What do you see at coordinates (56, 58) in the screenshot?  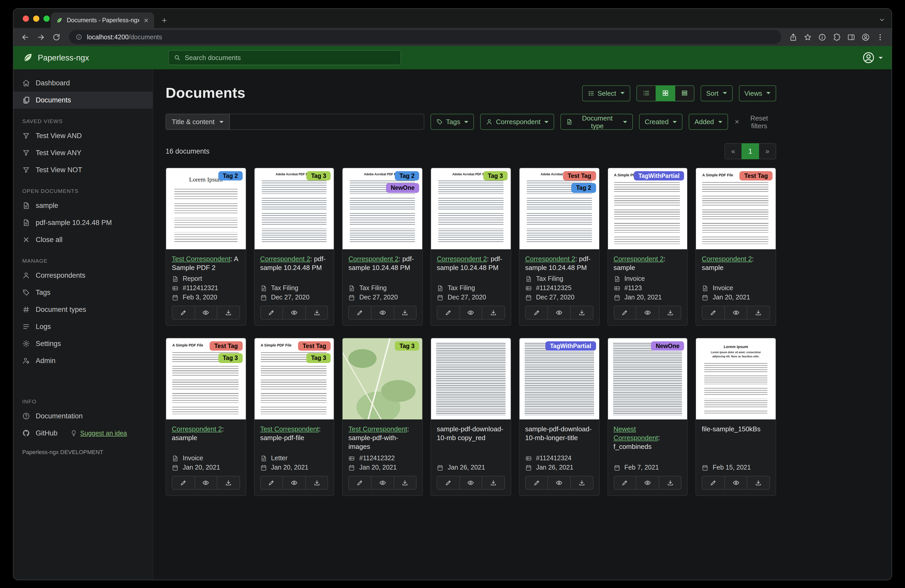 I see `app-brand: Paperless-ngx` at bounding box center [56, 58].